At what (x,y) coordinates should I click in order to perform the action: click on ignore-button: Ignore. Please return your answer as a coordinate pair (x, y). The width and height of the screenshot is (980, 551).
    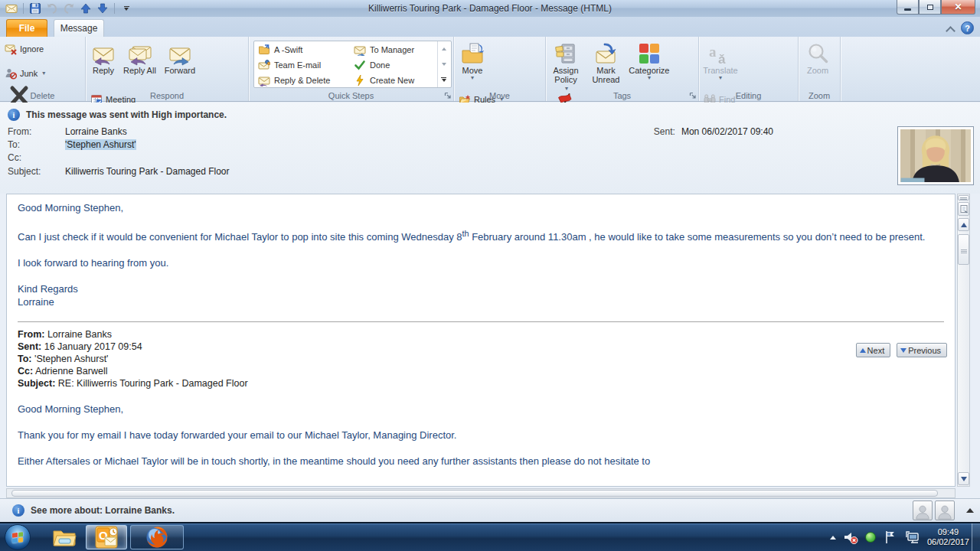
    Looking at the image, I should click on (24, 49).